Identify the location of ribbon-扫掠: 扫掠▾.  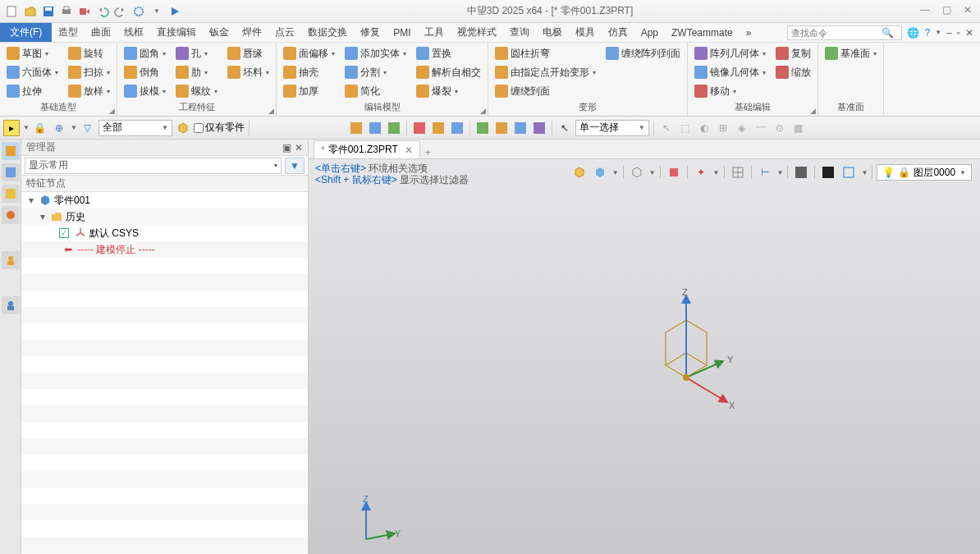
(89, 72).